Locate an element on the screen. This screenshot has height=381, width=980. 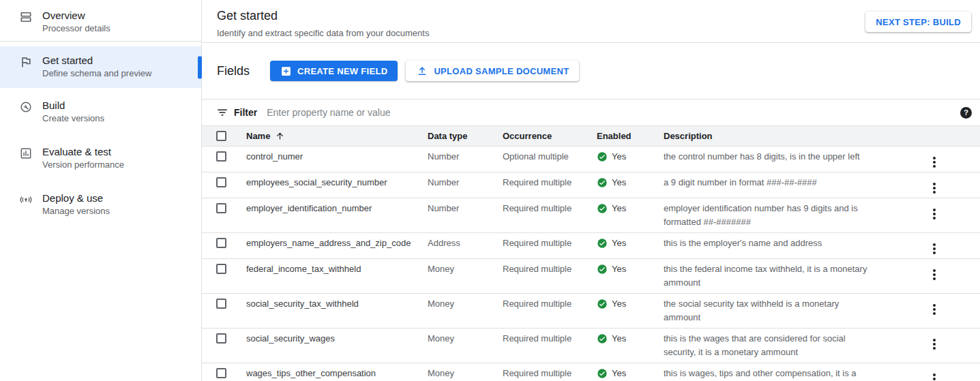
page-header: Get started Identify and extract specifi… is located at coordinates (591, 22).